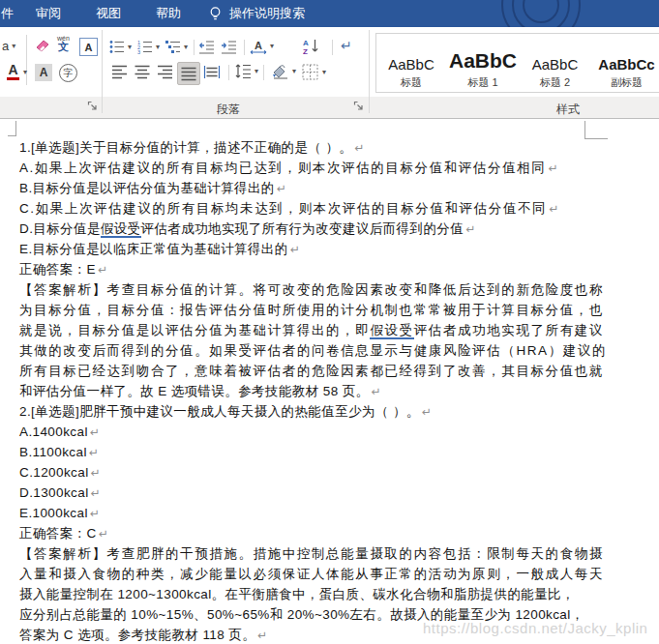  I want to click on paragraph-dialog-launcher, so click(358, 106).